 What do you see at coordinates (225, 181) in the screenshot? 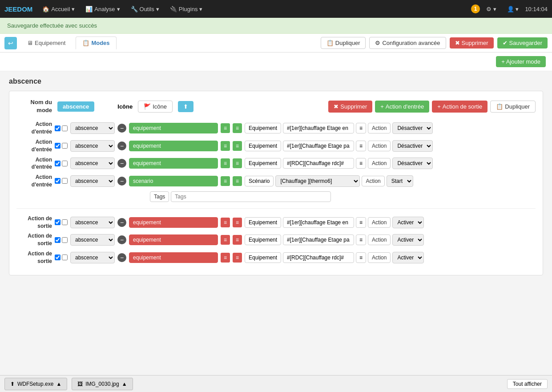
I see `equip-icon-btn-4a: ≡` at bounding box center [225, 181].